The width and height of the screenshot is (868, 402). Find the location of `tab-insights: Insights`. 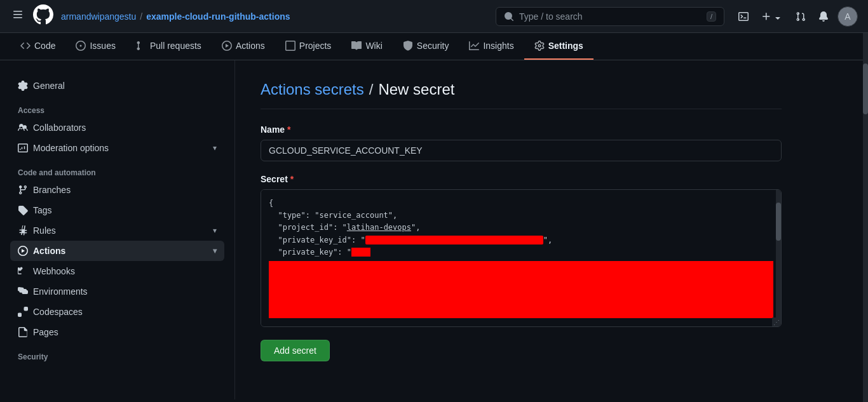

tab-insights: Insights is located at coordinates (491, 46).